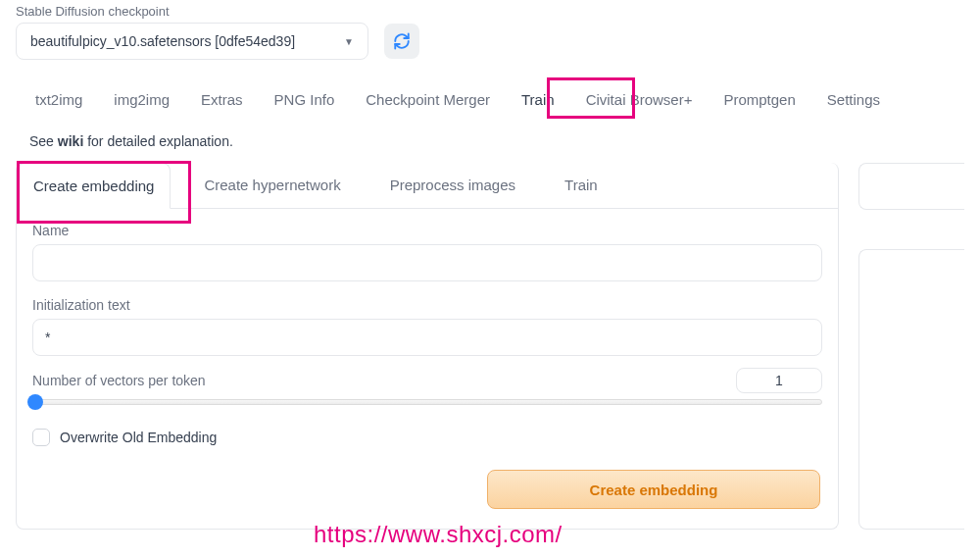 Image resolution: width=980 pixels, height=558 pixels. Describe the element at coordinates (453, 186) in the screenshot. I see `subtab-preprocess-images: Preprocess images` at that location.